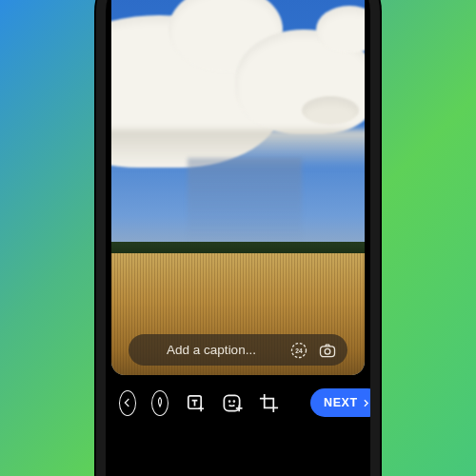 The width and height of the screenshot is (476, 476). What do you see at coordinates (330, 110) in the screenshot?
I see `photo-cloud` at bounding box center [330, 110].